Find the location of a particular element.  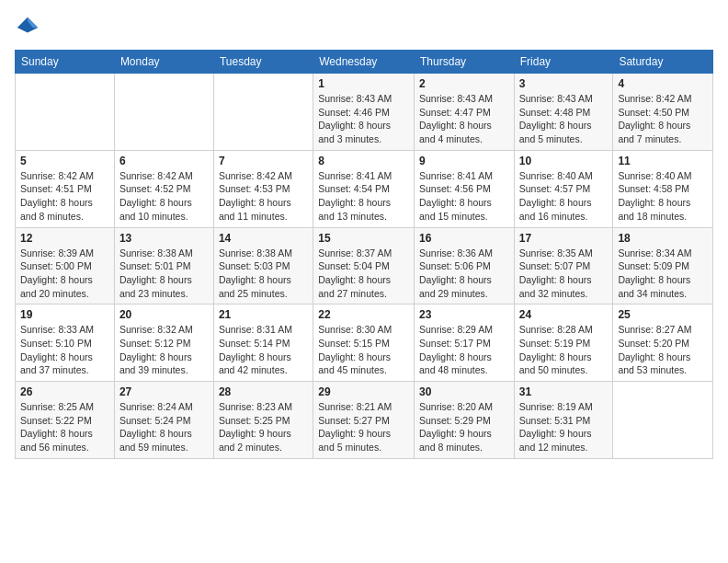

day-info: Sunrise: 8:43 AM Sunset: 4:47 PM Dayligh… is located at coordinates (464, 120).